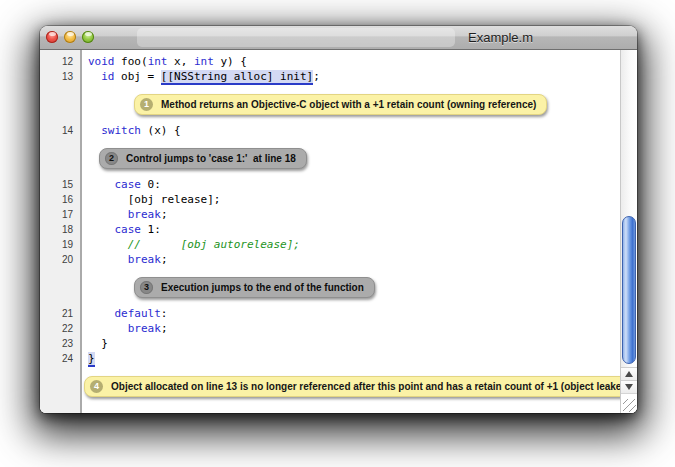  What do you see at coordinates (330, 260) in the screenshot?
I see `code-line: 20 break;` at bounding box center [330, 260].